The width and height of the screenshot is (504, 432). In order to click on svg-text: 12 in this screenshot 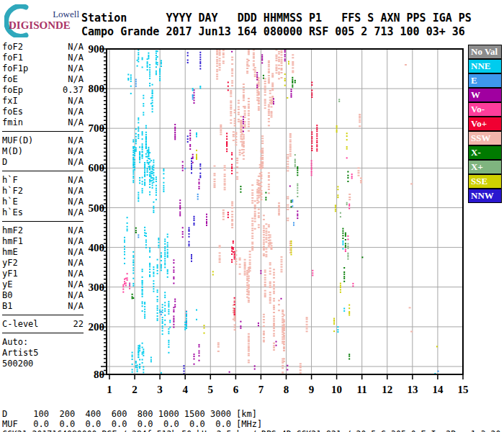, I will do `click(387, 390)`.